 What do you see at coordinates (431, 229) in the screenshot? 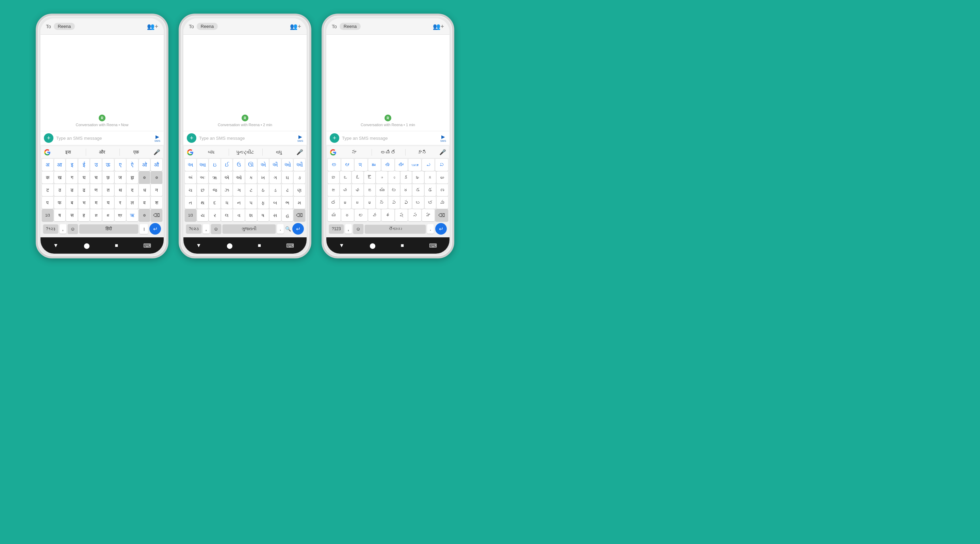
I see `period-key-3: .` at bounding box center [431, 229].